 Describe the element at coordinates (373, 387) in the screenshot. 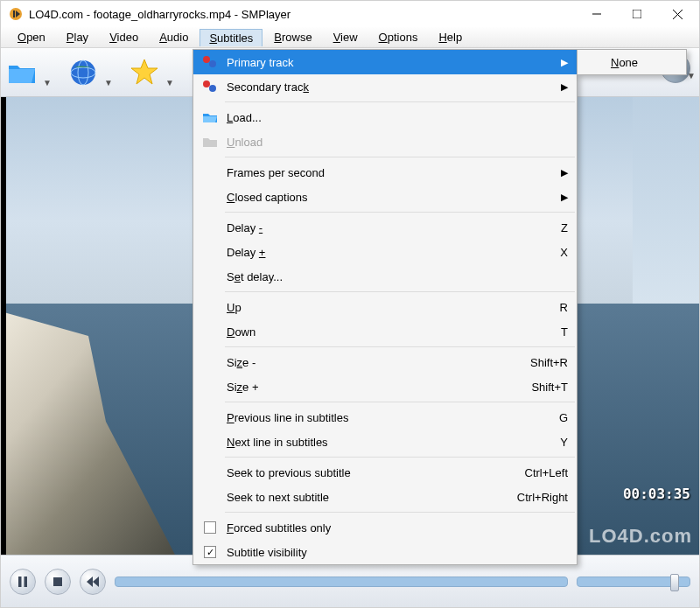

I see `menu-item-label: Size +` at that location.